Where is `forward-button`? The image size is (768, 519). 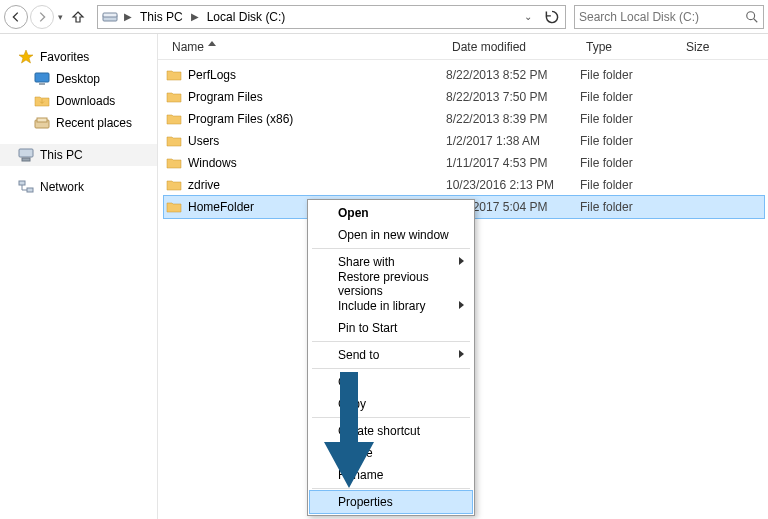 forward-button is located at coordinates (42, 17).